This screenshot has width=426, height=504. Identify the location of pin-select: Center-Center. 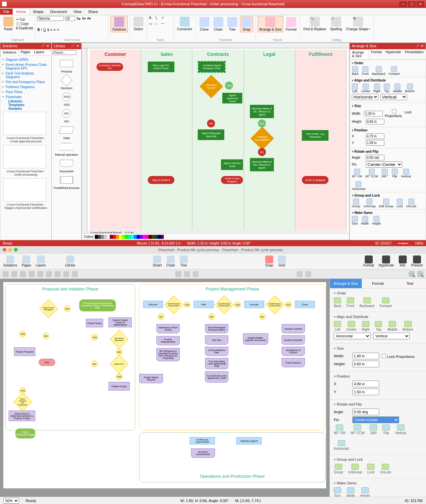
(384, 164).